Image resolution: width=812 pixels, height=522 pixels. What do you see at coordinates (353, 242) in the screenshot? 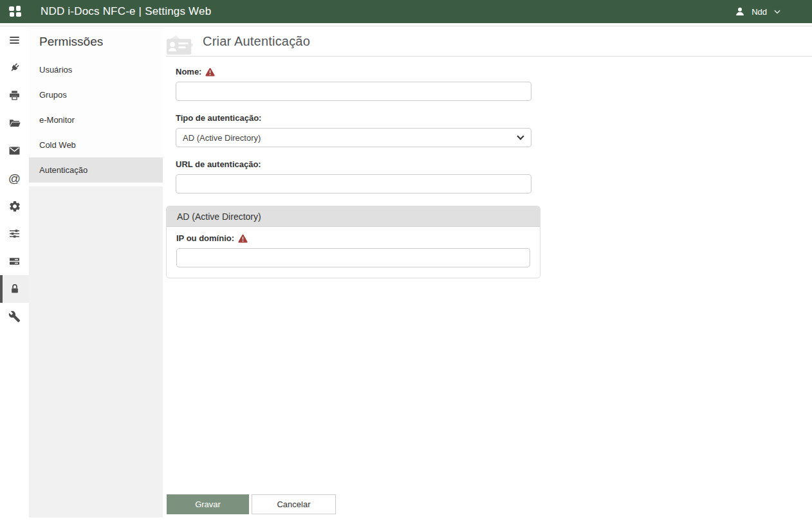
I see `ad-panel: AD (Active Directory) IP ou domínio:` at bounding box center [353, 242].